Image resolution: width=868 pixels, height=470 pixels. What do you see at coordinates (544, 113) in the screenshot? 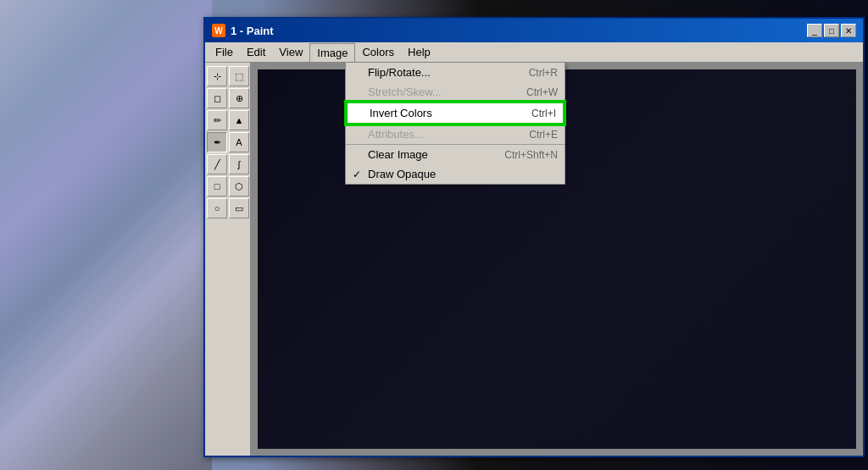
I see `invert-colors-shortcut: Ctrl+I` at bounding box center [544, 113].